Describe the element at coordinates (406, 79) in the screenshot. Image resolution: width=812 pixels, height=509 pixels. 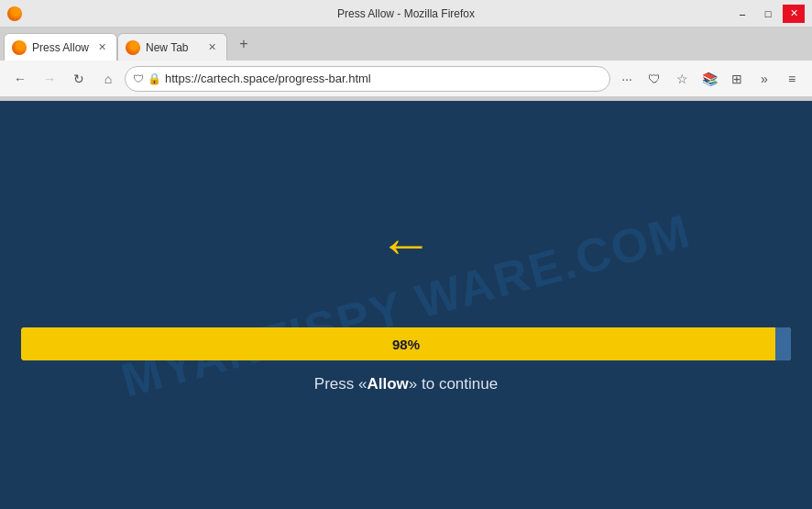
I see `nav-bar: ← → ↻ ⌂ 🛡 🔒 https://cartech.space/progre…` at that location.